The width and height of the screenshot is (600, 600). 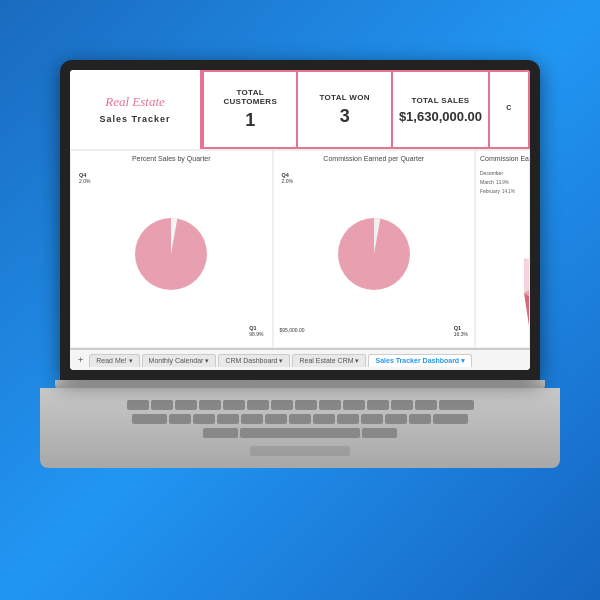 I want to click on logo-line1: Real Estate, so click(x=135, y=102).